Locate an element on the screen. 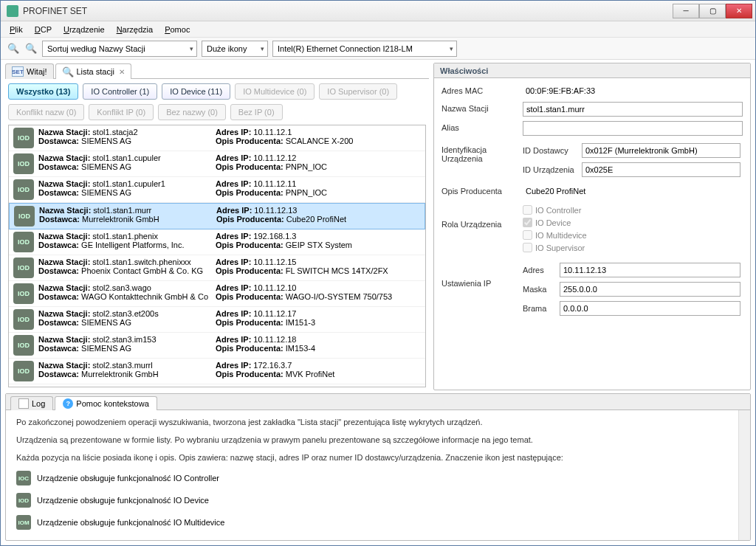 The height and width of the screenshot is (546, 756). alias-label: Alias is located at coordinates (482, 127).